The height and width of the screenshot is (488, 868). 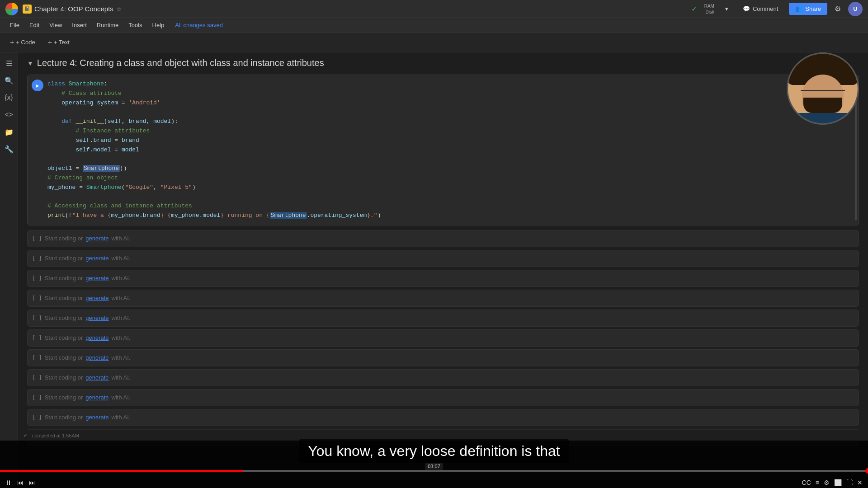 What do you see at coordinates (434, 471) in the screenshot?
I see `video-progress-bar` at bounding box center [434, 471].